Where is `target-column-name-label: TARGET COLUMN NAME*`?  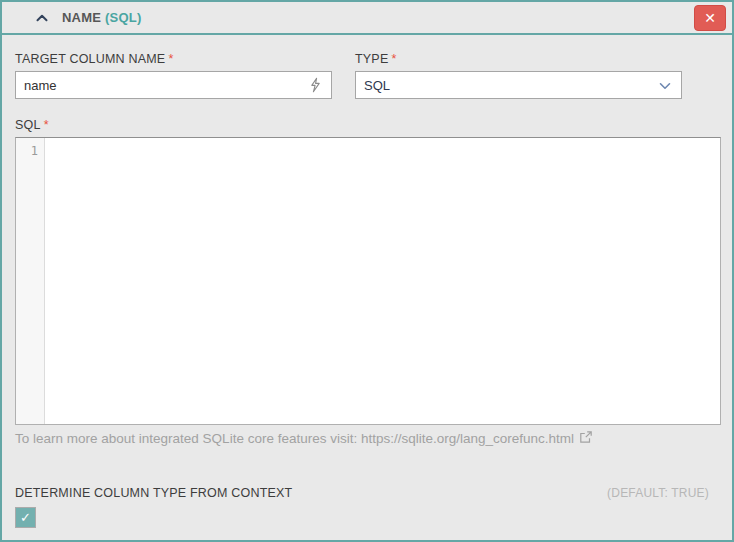 target-column-name-label: TARGET COLUMN NAME* is located at coordinates (174, 59).